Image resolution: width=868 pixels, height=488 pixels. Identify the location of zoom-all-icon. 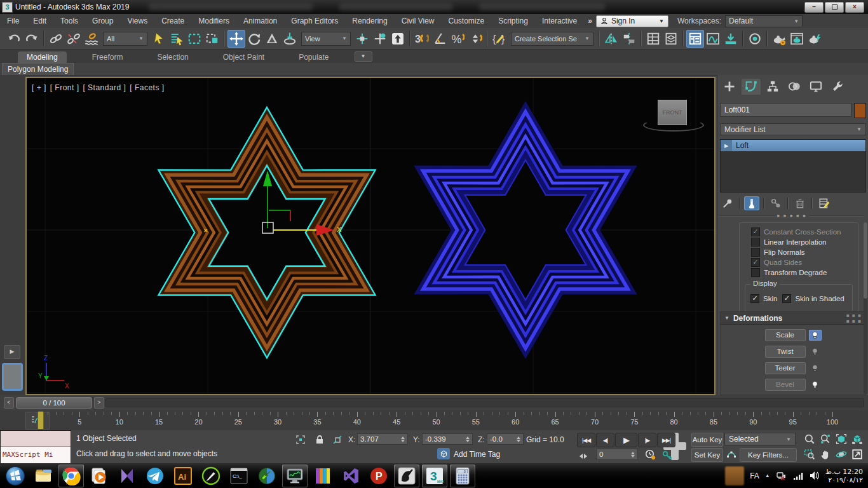
(825, 438).